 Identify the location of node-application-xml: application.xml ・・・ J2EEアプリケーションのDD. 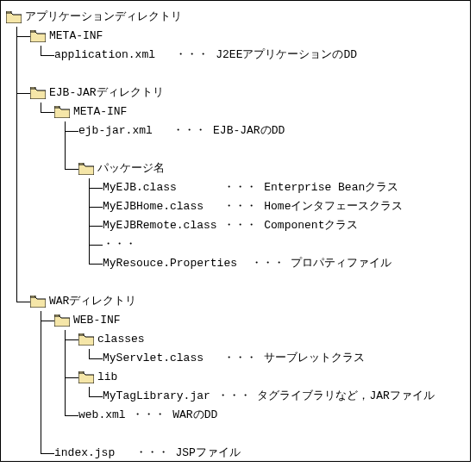
(235, 55).